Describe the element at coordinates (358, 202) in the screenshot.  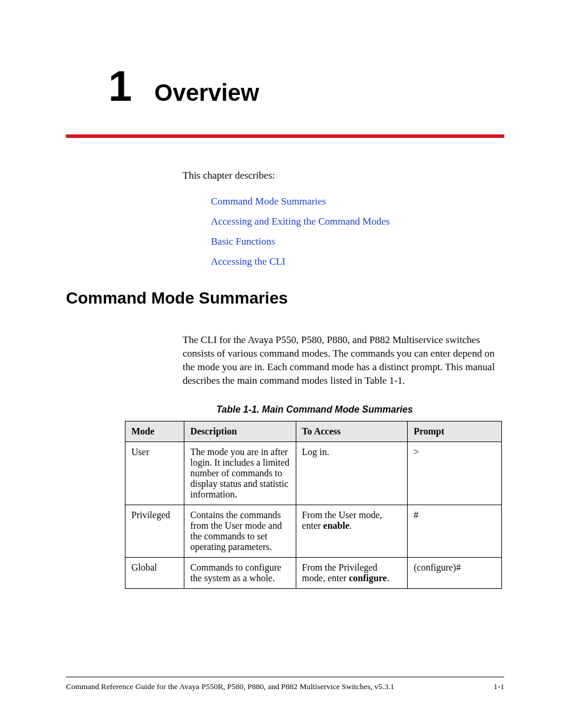
I see `toc-link: Command Mode Summaries` at that location.